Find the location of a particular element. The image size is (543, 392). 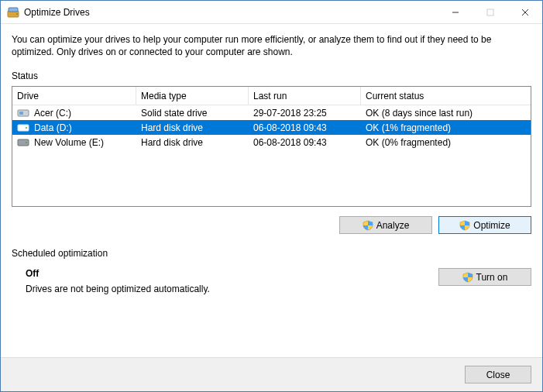

intro-text: You can optimize your drives to help you… is located at coordinates (271, 46).